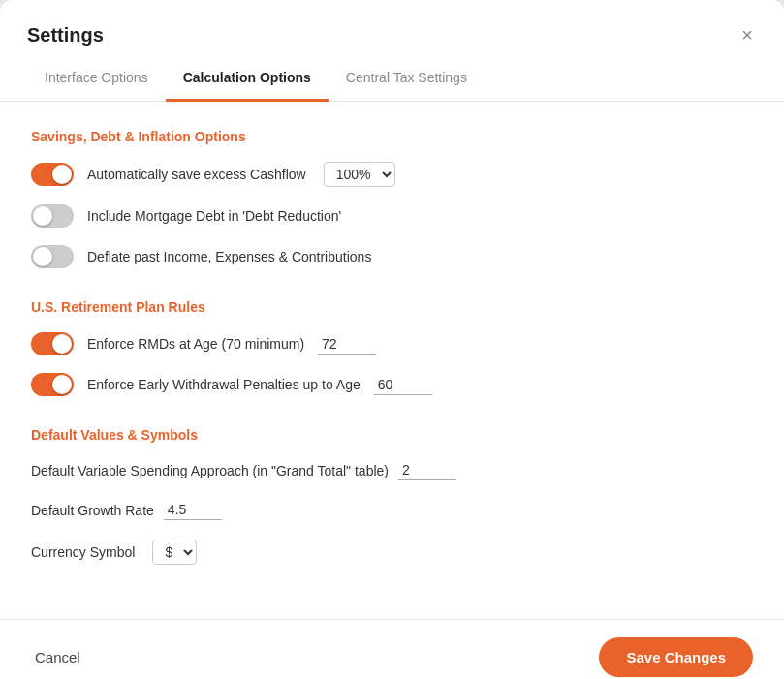 This screenshot has width=784, height=679. What do you see at coordinates (392, 435) in the screenshot?
I see `defaults-section-title: Default Values & Symbols` at bounding box center [392, 435].